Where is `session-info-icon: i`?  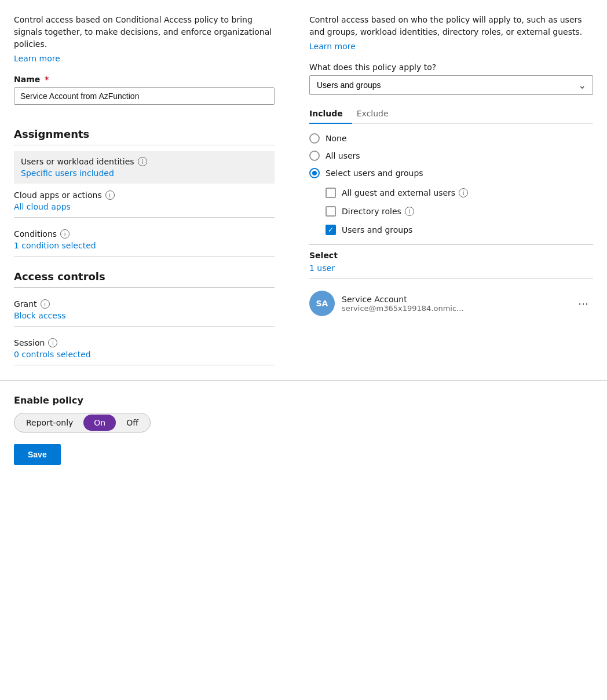
session-info-icon: i is located at coordinates (53, 343).